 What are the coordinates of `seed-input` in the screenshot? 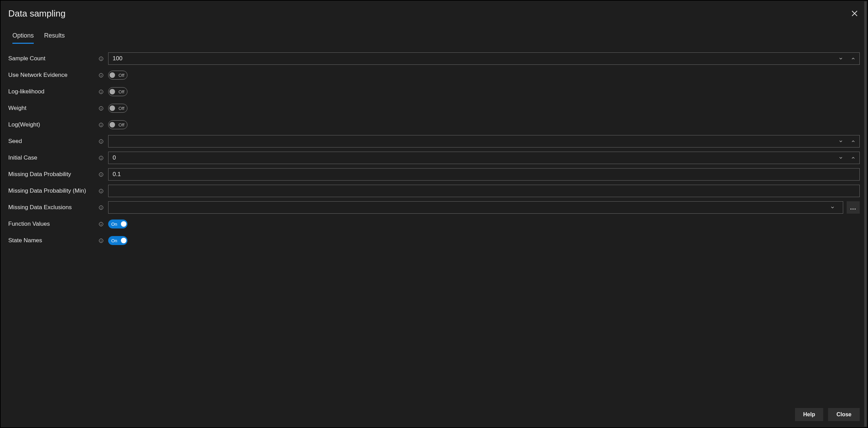 It's located at (472, 141).